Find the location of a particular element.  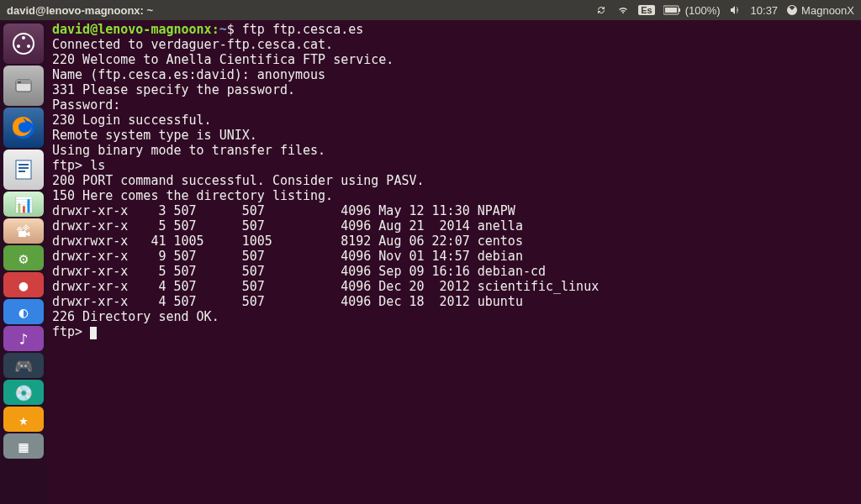

listing-row: drwxr-xr-x 9 507 507 4096 Nov 01 14:57 d… is located at coordinates (288, 256).